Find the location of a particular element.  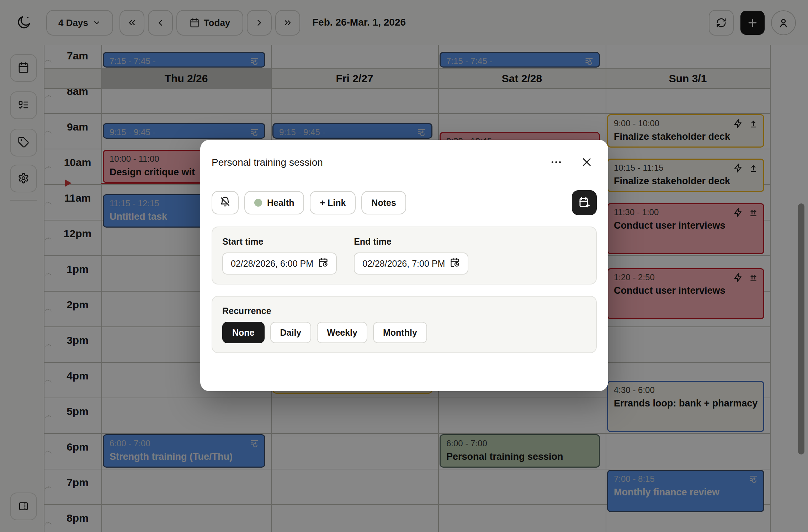

add-to-calendar-button is located at coordinates (584, 203).